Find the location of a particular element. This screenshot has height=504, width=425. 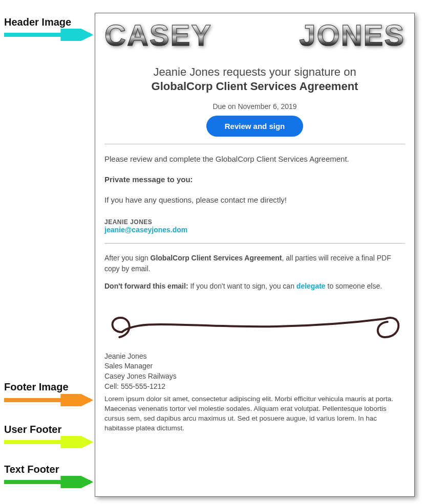

user-footer-company: Casey Jones Railways is located at coordinates (255, 377).